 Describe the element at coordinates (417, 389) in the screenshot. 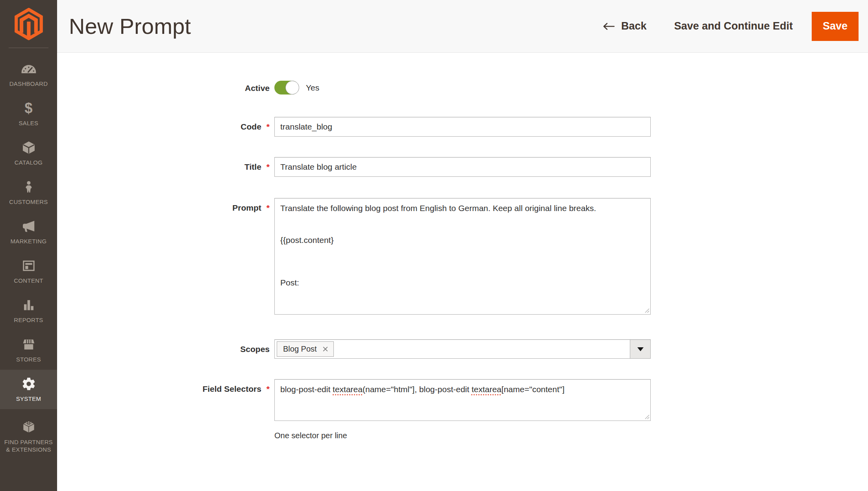

I see `selector-text: (name="html"], blog-post-edit` at that location.